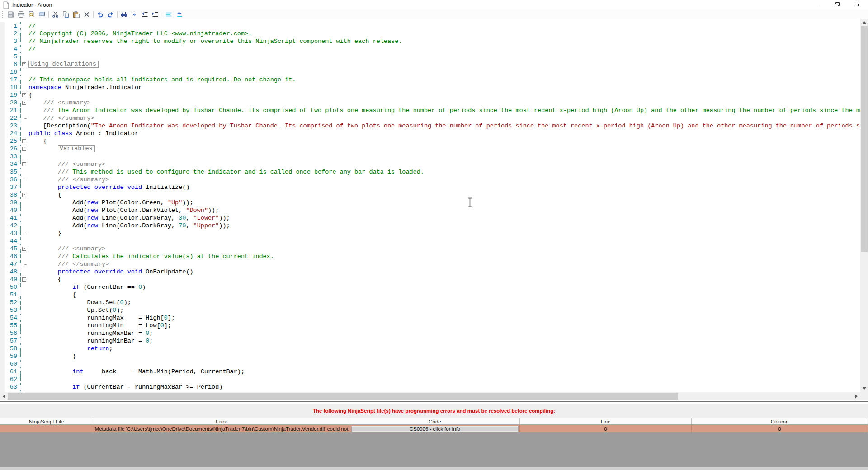 The height and width of the screenshot is (470, 868). What do you see at coordinates (13, 380) in the screenshot?
I see `line-number: 62` at bounding box center [13, 380].